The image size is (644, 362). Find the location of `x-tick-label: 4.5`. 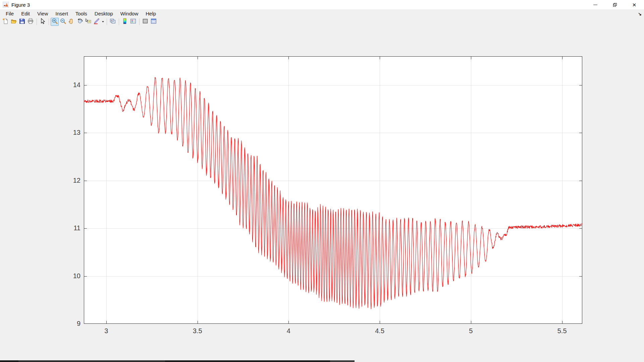

x-tick-label: 4.5 is located at coordinates (380, 331).